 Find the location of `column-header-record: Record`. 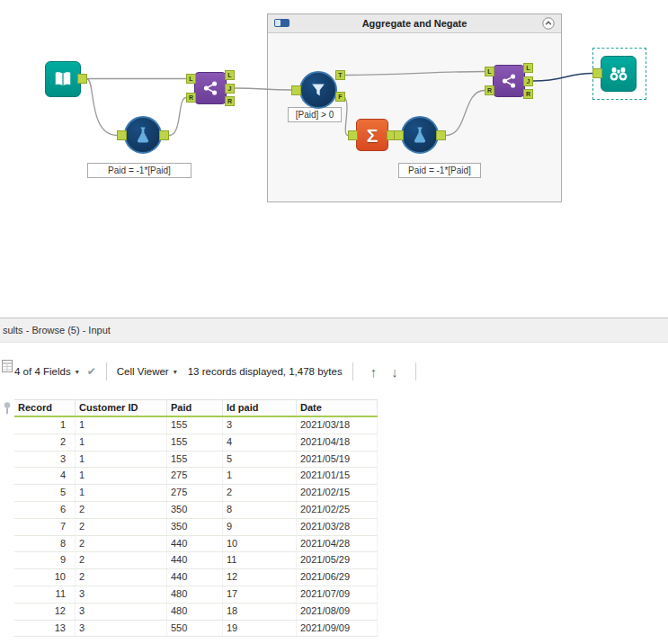

column-header-record: Record is located at coordinates (45, 408).